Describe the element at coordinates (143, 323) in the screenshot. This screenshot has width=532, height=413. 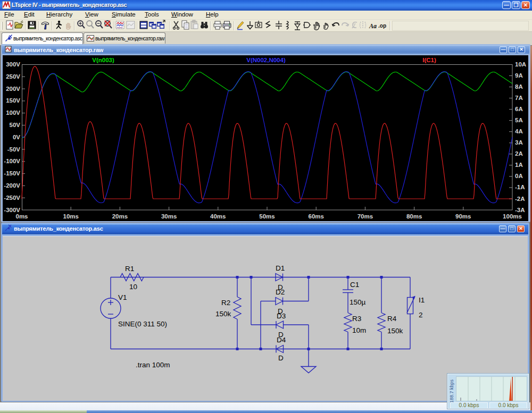
I see `svg-text: SINE(0 311 50)` at that location.